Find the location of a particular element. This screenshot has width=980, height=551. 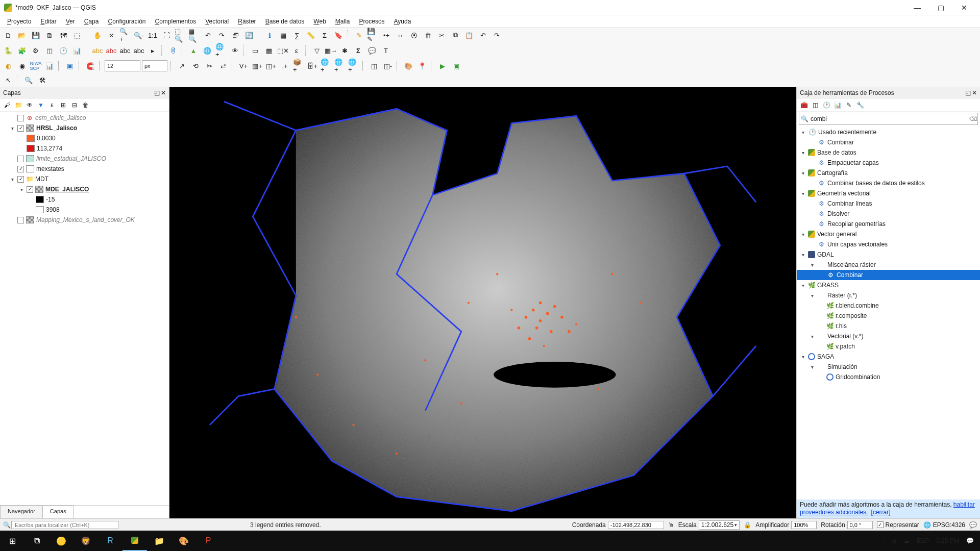

zoom-selection-icon: ⬚🔍 is located at coordinates (180, 35).